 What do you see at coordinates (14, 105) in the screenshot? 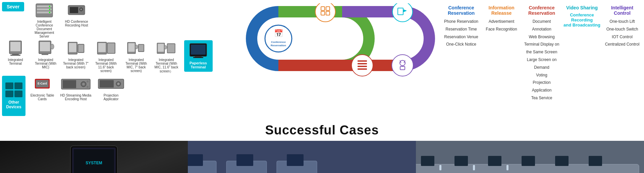
I see `other-devices-label: Other Devices` at bounding box center [14, 105].